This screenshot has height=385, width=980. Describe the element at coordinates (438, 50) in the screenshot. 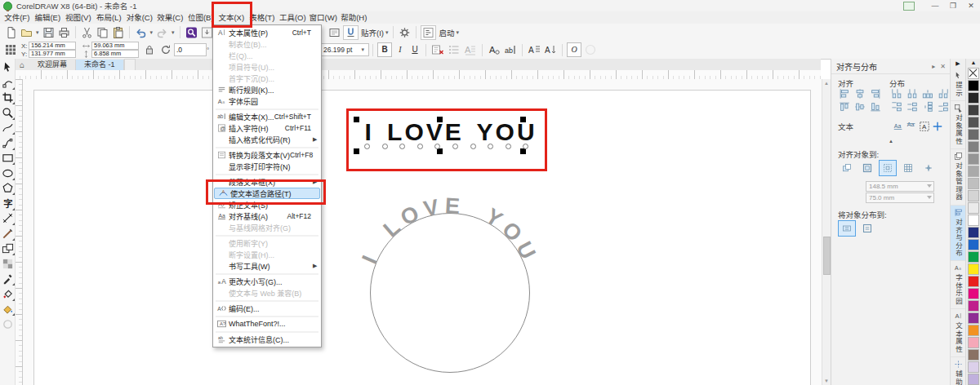

I see `text-alignment-icon` at that location.